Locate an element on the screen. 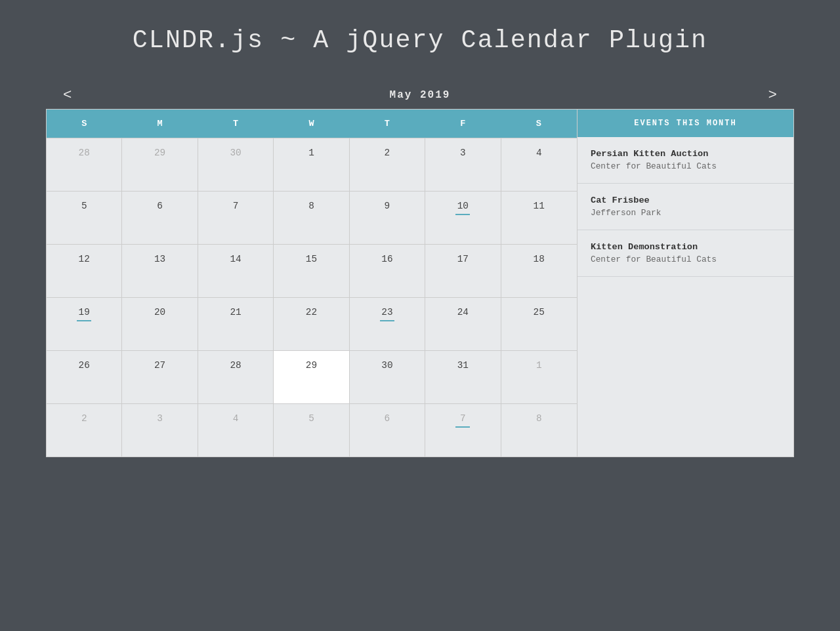 Image resolution: width=840 pixels, height=631 pixels. day-header: W is located at coordinates (311, 123).